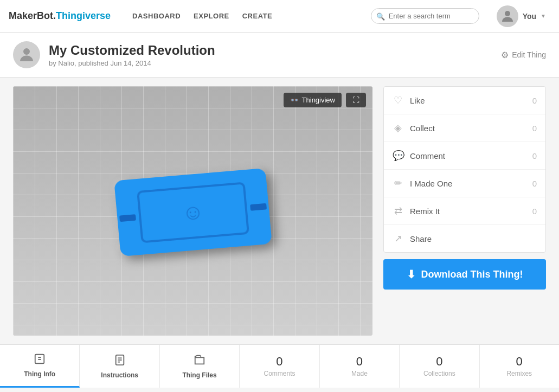 The height and width of the screenshot is (392, 559). What do you see at coordinates (535, 101) in the screenshot?
I see `like-count: 0` at bounding box center [535, 101].